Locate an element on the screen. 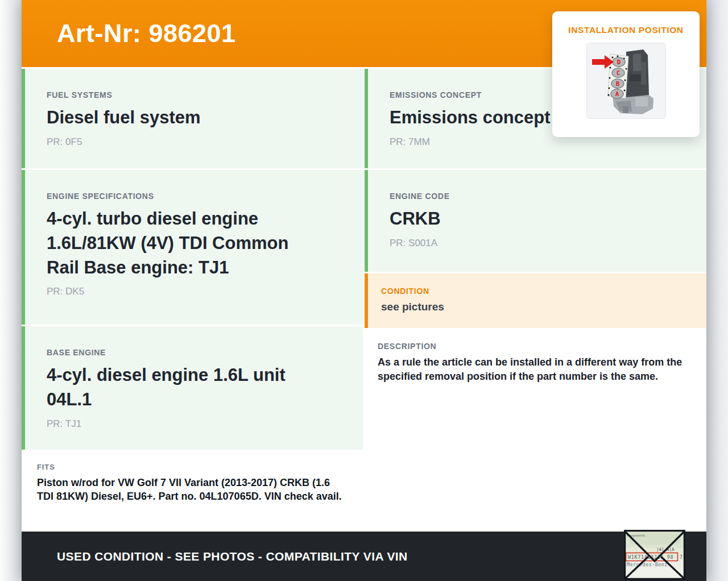  vin-plate-image: Fahrgestell-Nr. |4| A|A W1K71463J31 98 7… is located at coordinates (655, 555).